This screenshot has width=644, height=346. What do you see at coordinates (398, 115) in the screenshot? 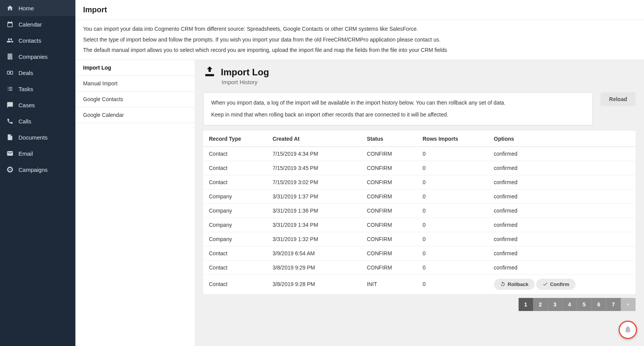
I see `info-text: Keep in mind that when rolling back an i…` at bounding box center [398, 115].